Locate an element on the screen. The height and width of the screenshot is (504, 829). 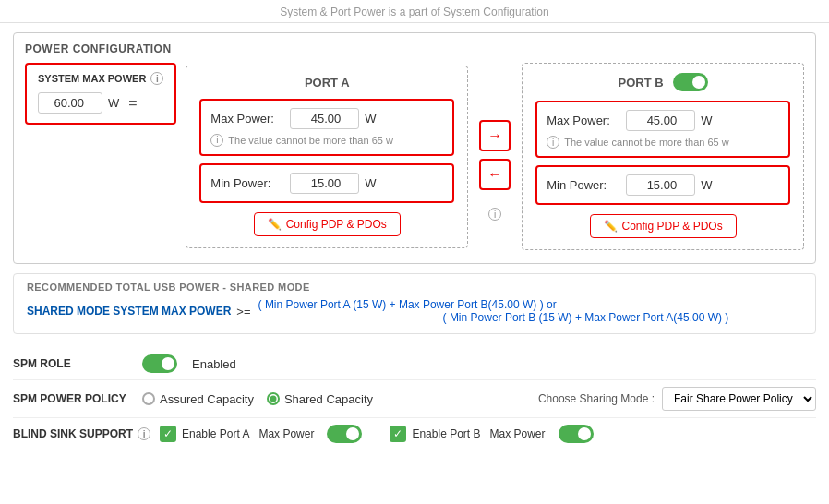
shared-radio-circle is located at coordinates (273, 399).